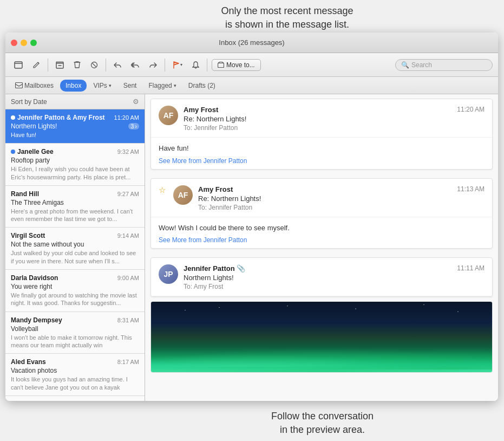 Image resolution: width=504 pixels, height=441 pixels. I want to click on email-header: JP Jennifer Patton 📎 Northern Lights! To…, so click(322, 277).